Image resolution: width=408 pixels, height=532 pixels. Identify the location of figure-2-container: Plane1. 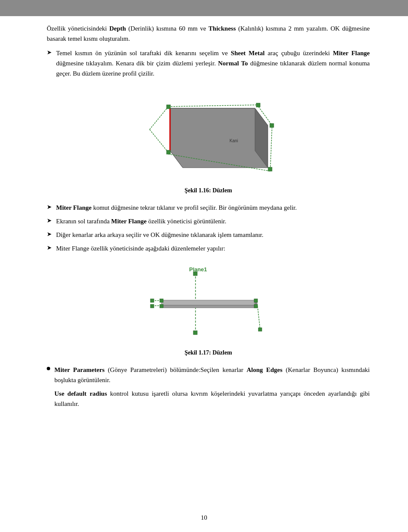
(208, 309).